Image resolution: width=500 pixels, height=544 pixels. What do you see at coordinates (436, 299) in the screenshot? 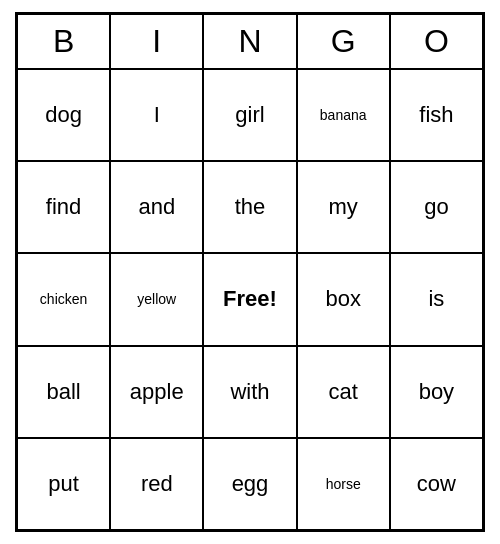
I see `cell-r3c5: is` at bounding box center [436, 299].